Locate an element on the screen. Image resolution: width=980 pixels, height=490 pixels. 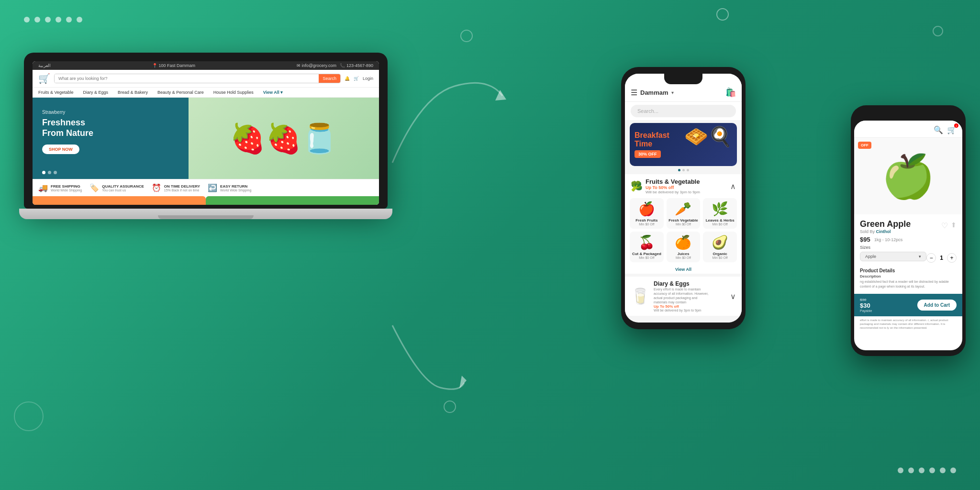
sizes-label: Sizes is located at coordinates (908, 247).